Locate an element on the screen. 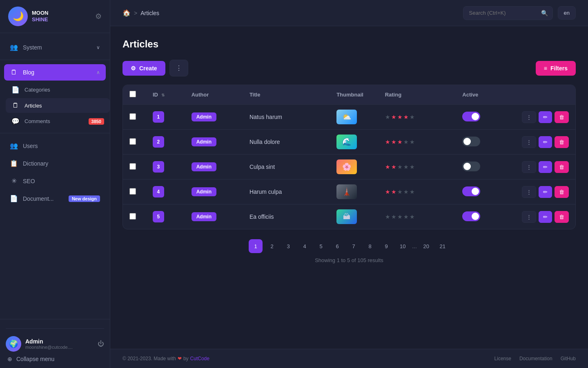 This screenshot has height=368, width=588. toggle-thumb is located at coordinates (467, 166).